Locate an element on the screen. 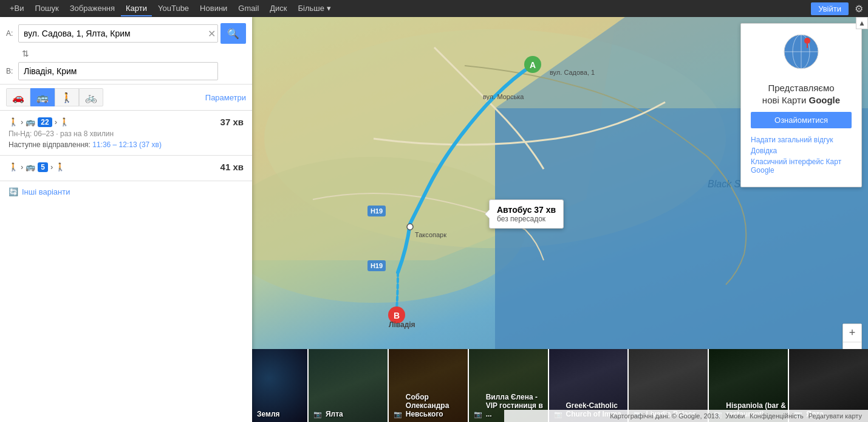 Image resolution: width=868 pixels, height=422 pixels. bus-icon-2: 🚌 is located at coordinates (30, 167).